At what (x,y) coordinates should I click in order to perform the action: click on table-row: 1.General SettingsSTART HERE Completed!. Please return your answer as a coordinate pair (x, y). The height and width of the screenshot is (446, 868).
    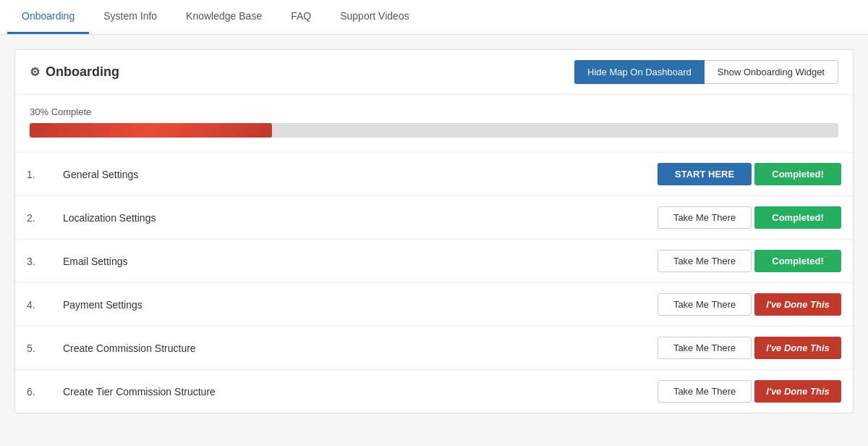
    Looking at the image, I should click on (434, 174).